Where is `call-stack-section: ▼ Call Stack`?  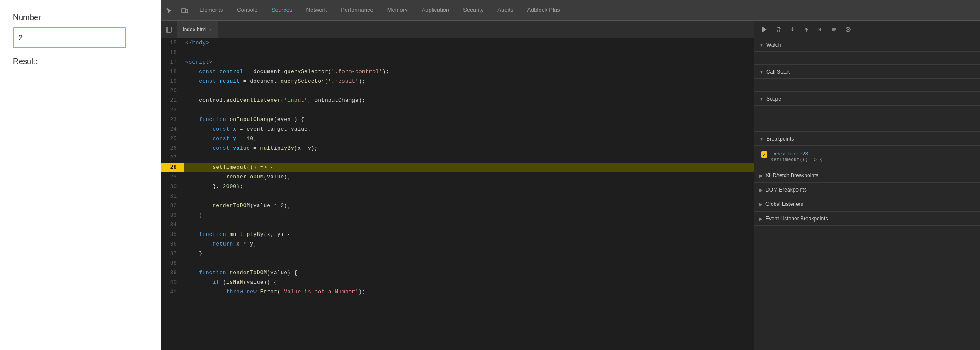
call-stack-section: ▼ Call Stack is located at coordinates (867, 79).